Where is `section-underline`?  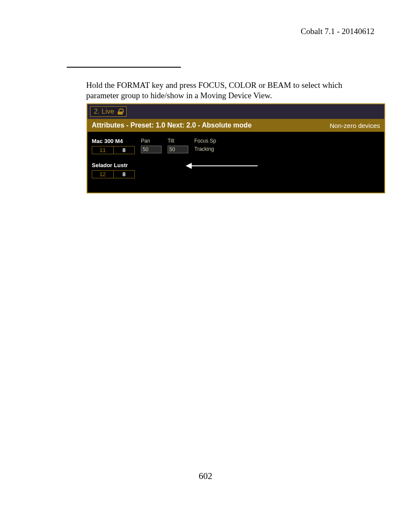
section-underline is located at coordinates (124, 67).